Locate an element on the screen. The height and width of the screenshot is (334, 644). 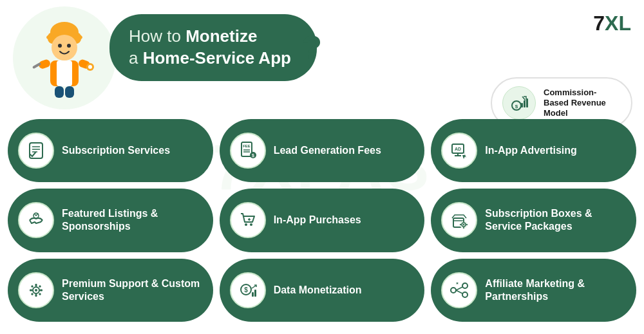
card-premium-support: Premium Support & Custom Services is located at coordinates (111, 290).